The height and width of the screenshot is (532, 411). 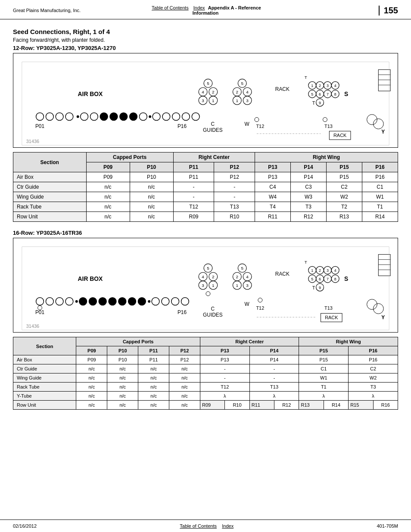 I want to click on t2-col-p09: P09, so click(x=92, y=351).